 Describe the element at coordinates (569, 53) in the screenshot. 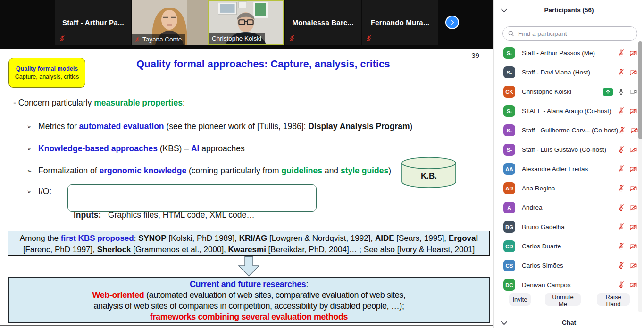

I see `participant-row: S- Staff - Arthur Passos (Me)` at that location.